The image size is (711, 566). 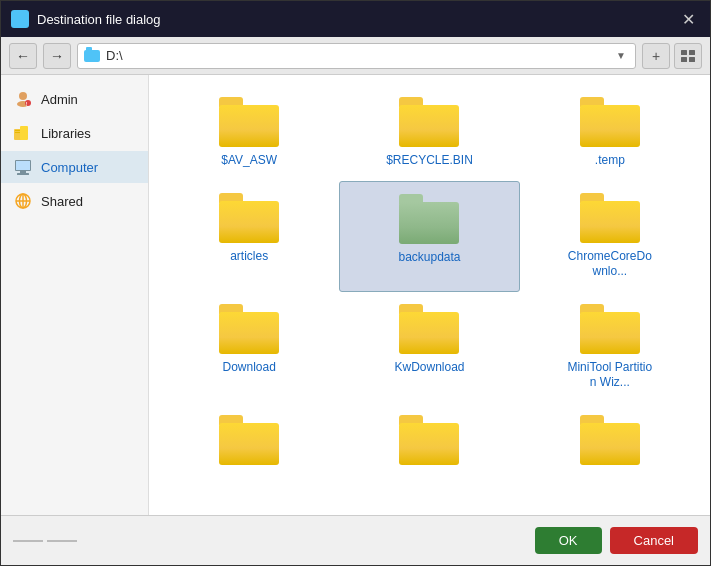 I want to click on folder-icon-download, so click(x=249, y=329).